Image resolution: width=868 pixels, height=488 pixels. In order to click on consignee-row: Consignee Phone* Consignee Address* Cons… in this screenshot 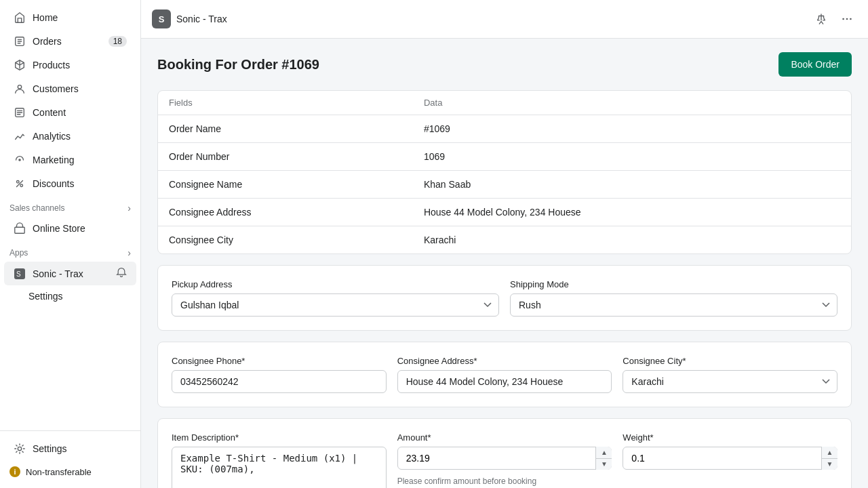, I will do `click(505, 374)`.